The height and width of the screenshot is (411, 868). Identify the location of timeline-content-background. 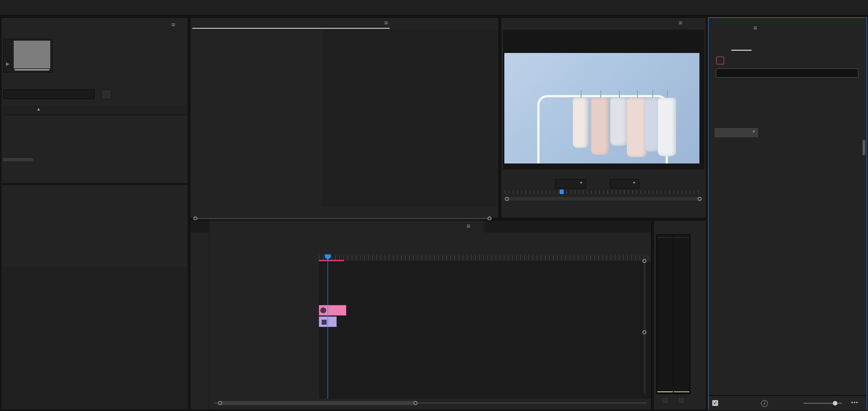
(485, 330).